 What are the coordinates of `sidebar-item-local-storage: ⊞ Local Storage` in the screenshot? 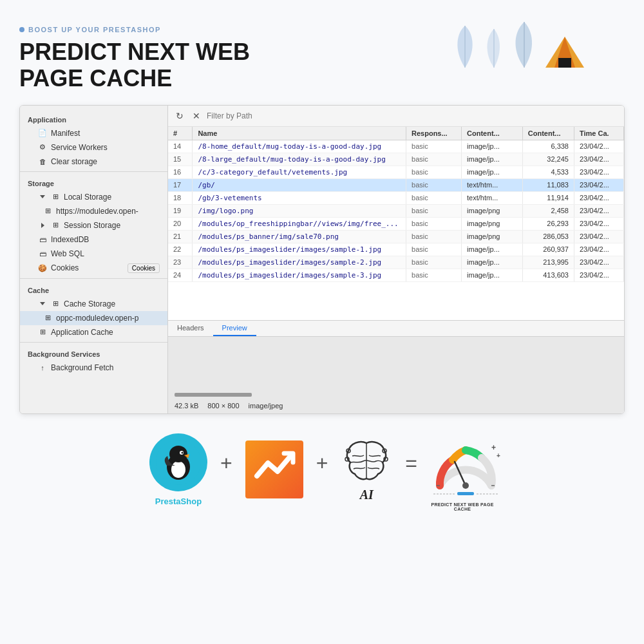 It's located at (94, 197).